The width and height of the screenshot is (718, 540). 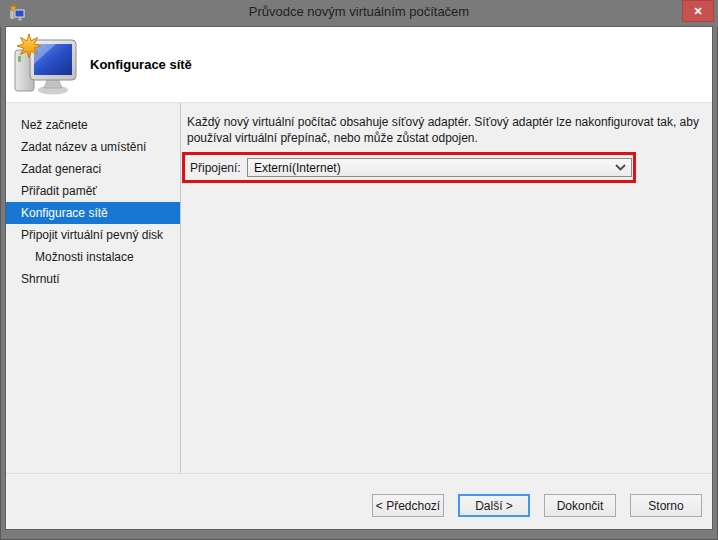 What do you see at coordinates (359, 12) in the screenshot?
I see `window-title: Průvodce novým virtuálním počítačem` at bounding box center [359, 12].